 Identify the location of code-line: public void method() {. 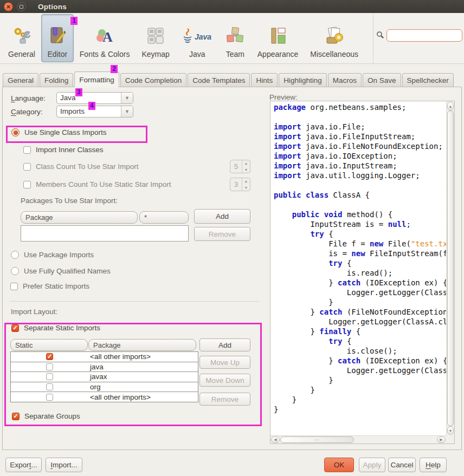
(360, 214).